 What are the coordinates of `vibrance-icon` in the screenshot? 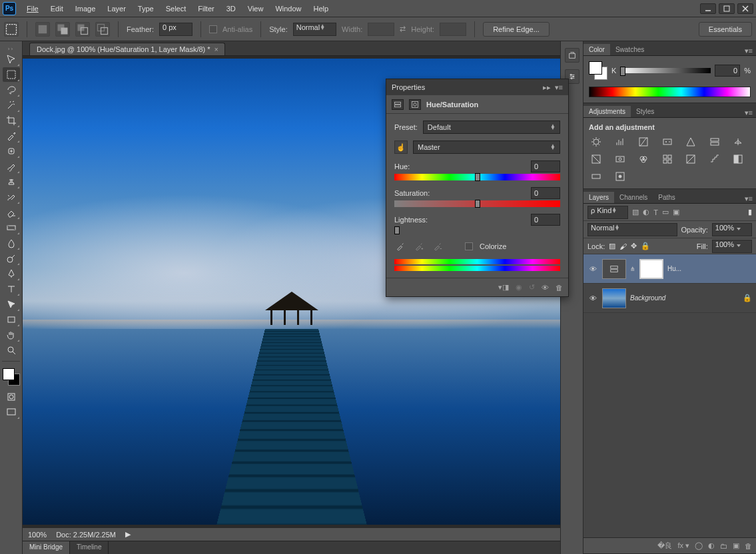 It's located at (691, 142).